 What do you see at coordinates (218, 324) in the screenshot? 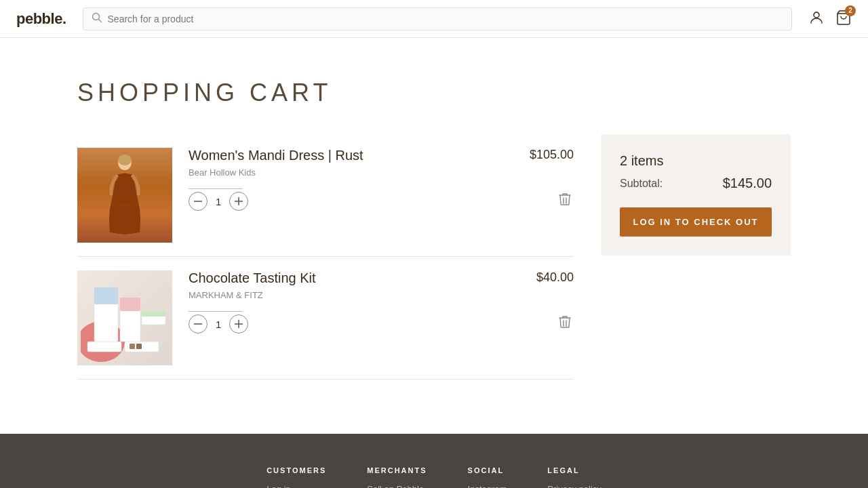
I see `qty-controls-2: 1` at bounding box center [218, 324].